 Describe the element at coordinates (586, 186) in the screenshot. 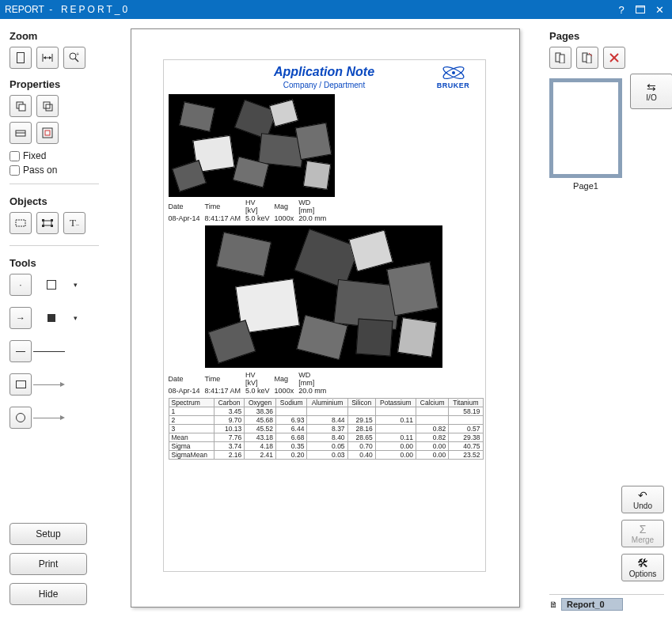

I see `page1-label: Page1` at that location.